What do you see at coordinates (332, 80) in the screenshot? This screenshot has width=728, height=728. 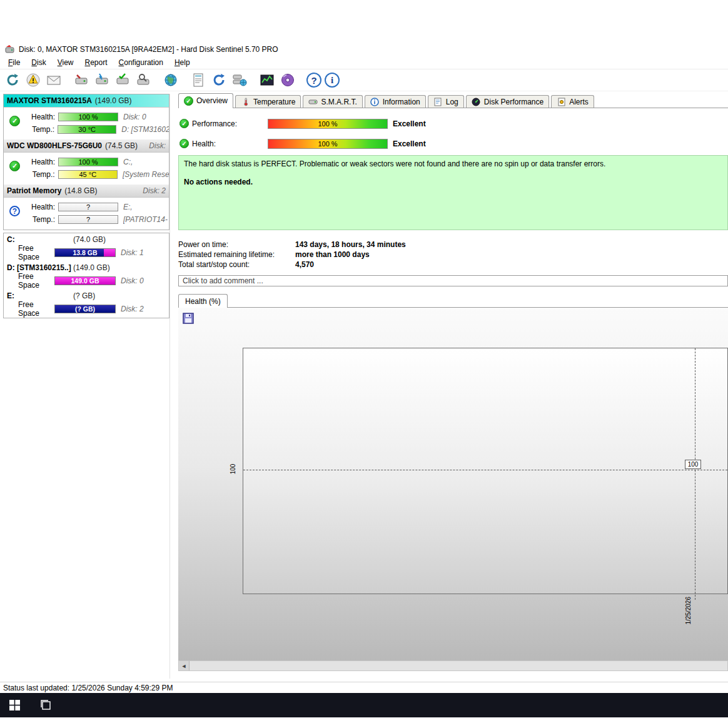 I see `info-glyph: i` at bounding box center [332, 80].